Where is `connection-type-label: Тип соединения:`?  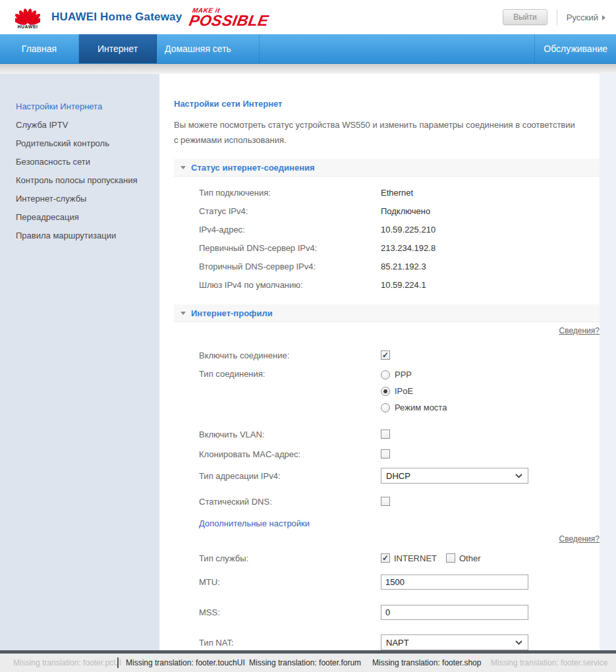
connection-type-label: Тип соединения: is located at coordinates (290, 374).